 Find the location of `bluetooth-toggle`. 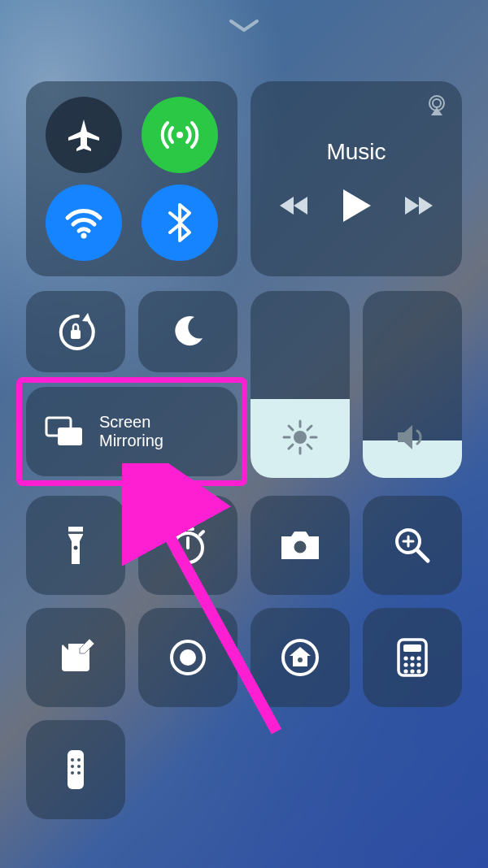

bluetooth-toggle is located at coordinates (180, 223).